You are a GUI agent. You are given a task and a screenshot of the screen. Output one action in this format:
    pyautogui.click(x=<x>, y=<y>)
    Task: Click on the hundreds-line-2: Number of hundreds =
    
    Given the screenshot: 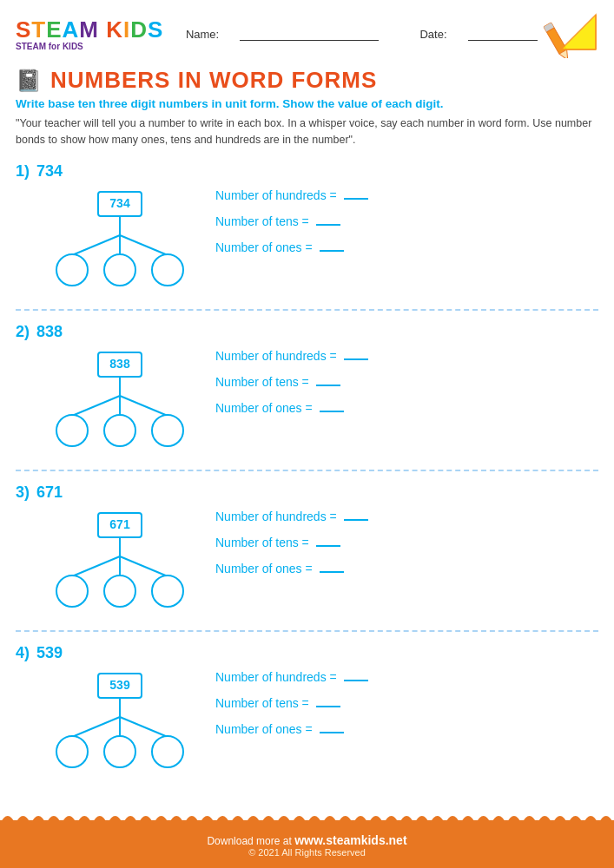 What is the action you would take?
    pyautogui.click(x=406, y=356)
    